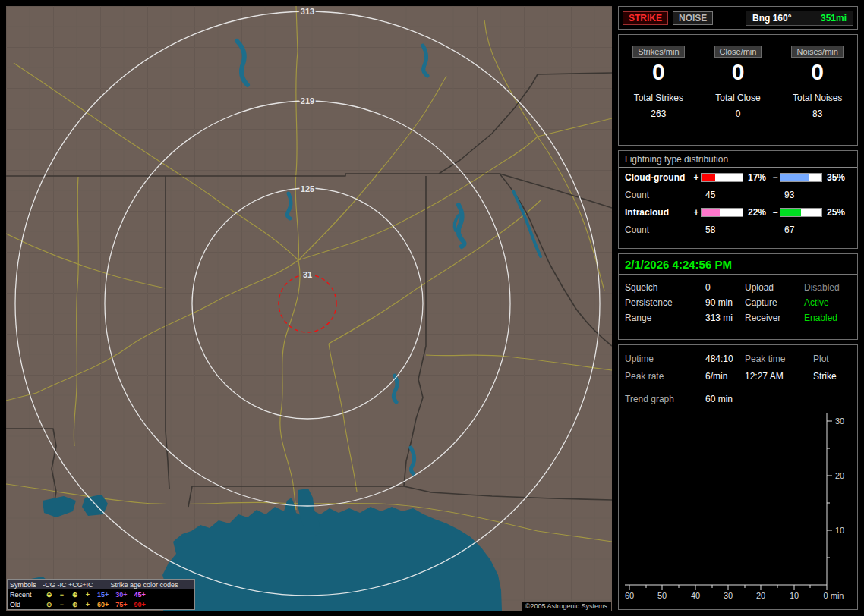 Image resolution: width=864 pixels, height=616 pixels. I want to click on strikes-counter: Strikes/min 0 Total Strikes 263, so click(659, 94).